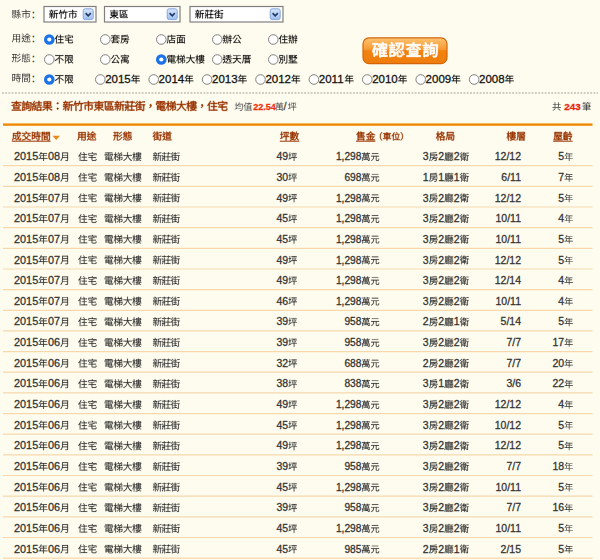  What do you see at coordinates (492, 79) in the screenshot?
I see `svg-text: 2008` at bounding box center [492, 79].